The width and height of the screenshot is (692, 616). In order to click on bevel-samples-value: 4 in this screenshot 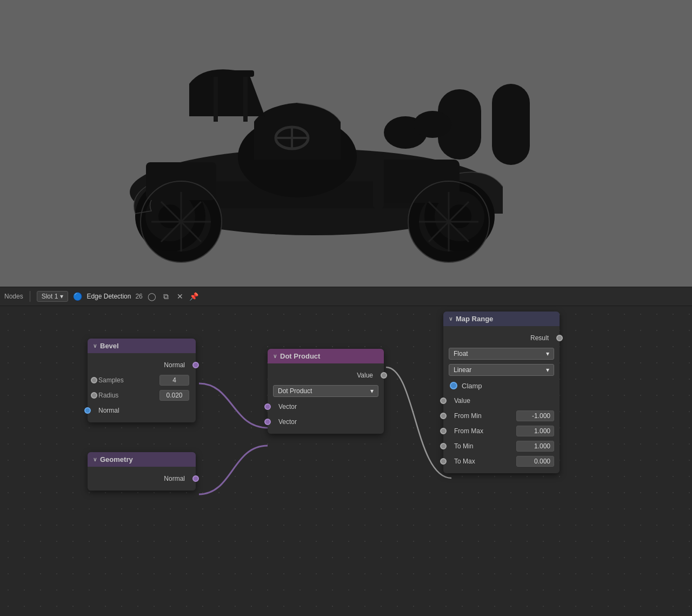, I will do `click(174, 380)`.